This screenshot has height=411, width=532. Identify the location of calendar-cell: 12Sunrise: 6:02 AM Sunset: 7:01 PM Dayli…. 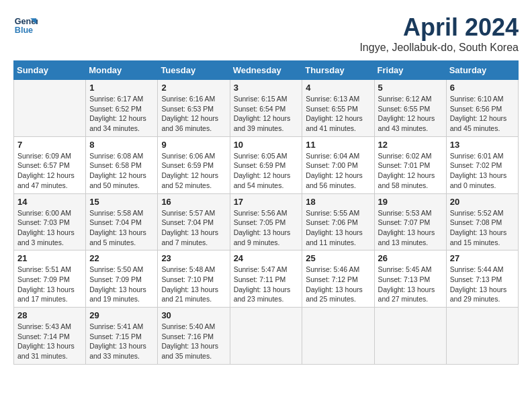
(410, 165).